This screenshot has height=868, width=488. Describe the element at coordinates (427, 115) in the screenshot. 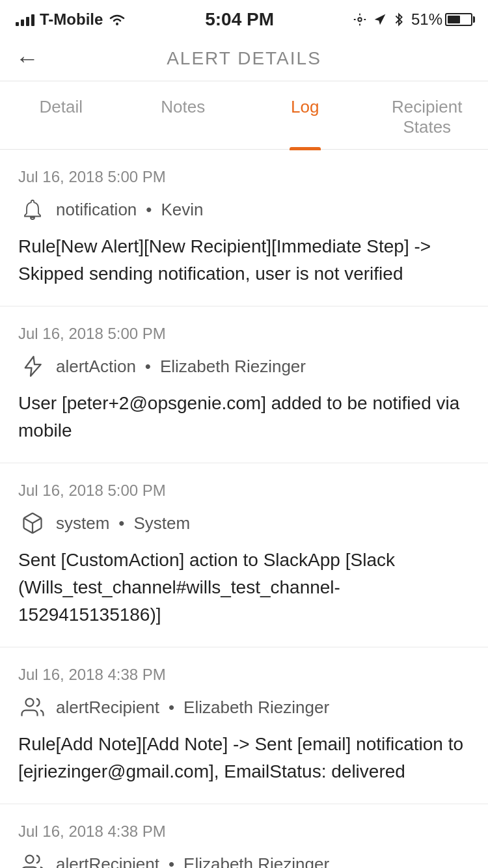

I see `tab-recipient-states: Recipient States` at that location.